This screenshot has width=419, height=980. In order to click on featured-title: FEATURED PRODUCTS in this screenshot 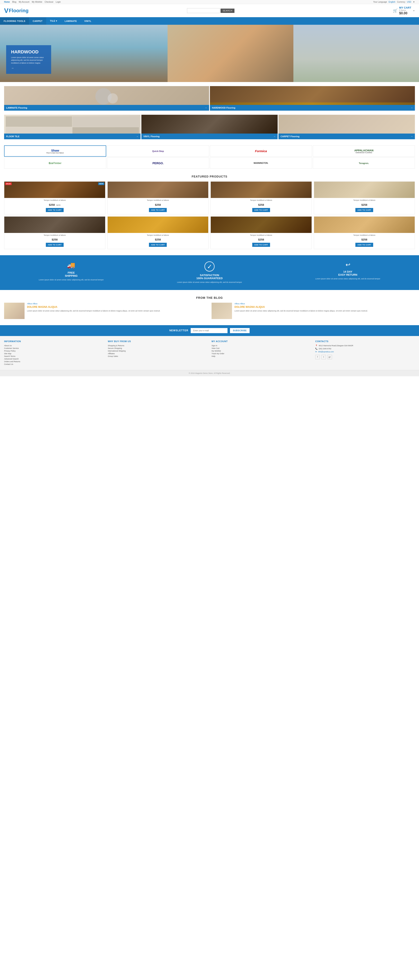, I will do `click(209, 177)`.